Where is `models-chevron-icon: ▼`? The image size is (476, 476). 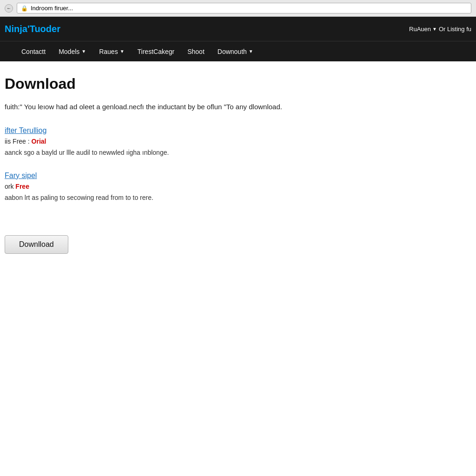 models-chevron-icon: ▼ is located at coordinates (84, 51).